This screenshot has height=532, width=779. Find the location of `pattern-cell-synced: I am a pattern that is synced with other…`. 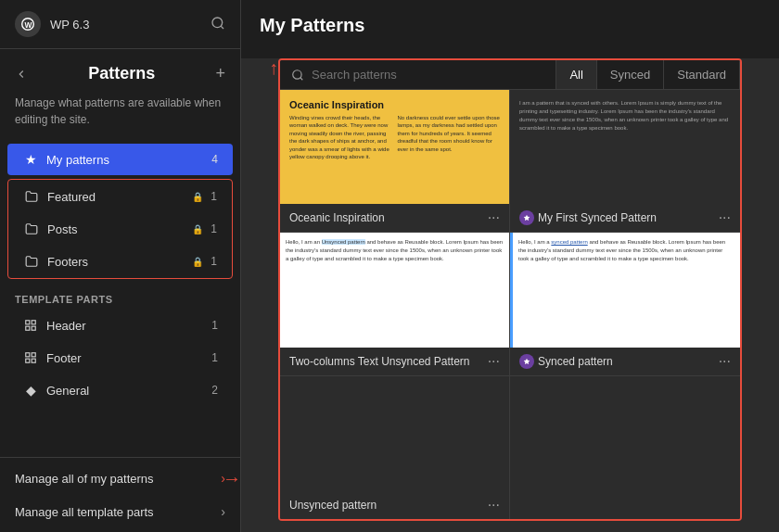

pattern-cell-synced: I am a pattern that is synced with other… is located at coordinates (625, 161).